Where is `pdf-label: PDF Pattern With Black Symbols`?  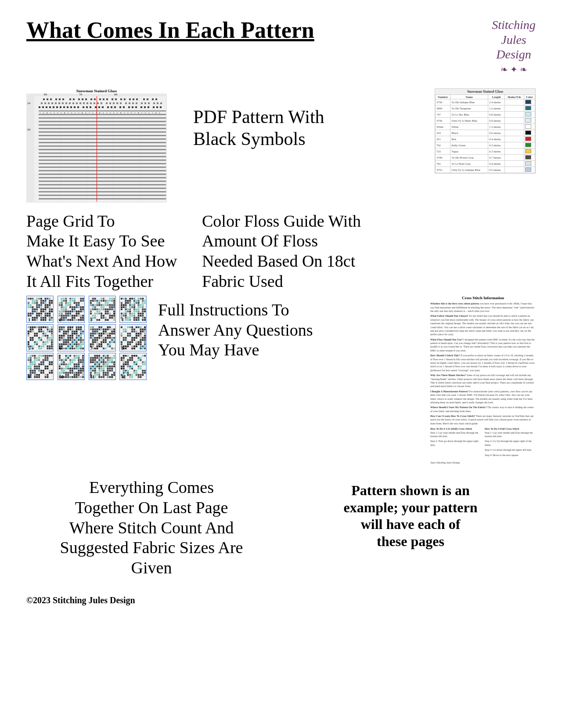 pdf-label: PDF Pattern With Black Symbols is located at coordinates (259, 128).